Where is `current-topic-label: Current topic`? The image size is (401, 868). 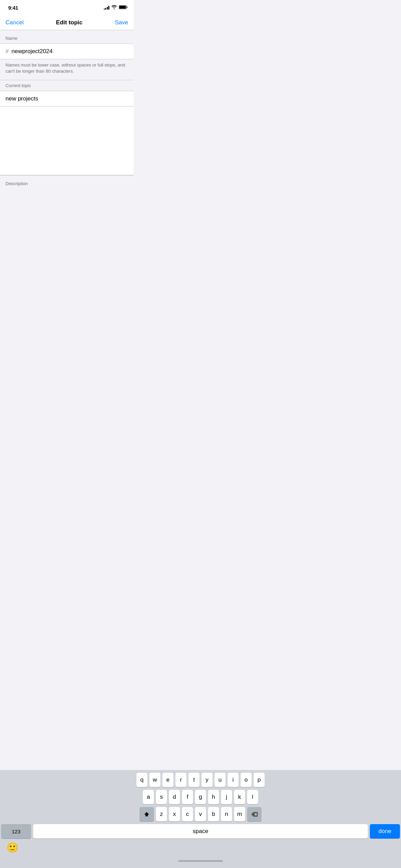
current-topic-label: Current topic is located at coordinates (67, 85).